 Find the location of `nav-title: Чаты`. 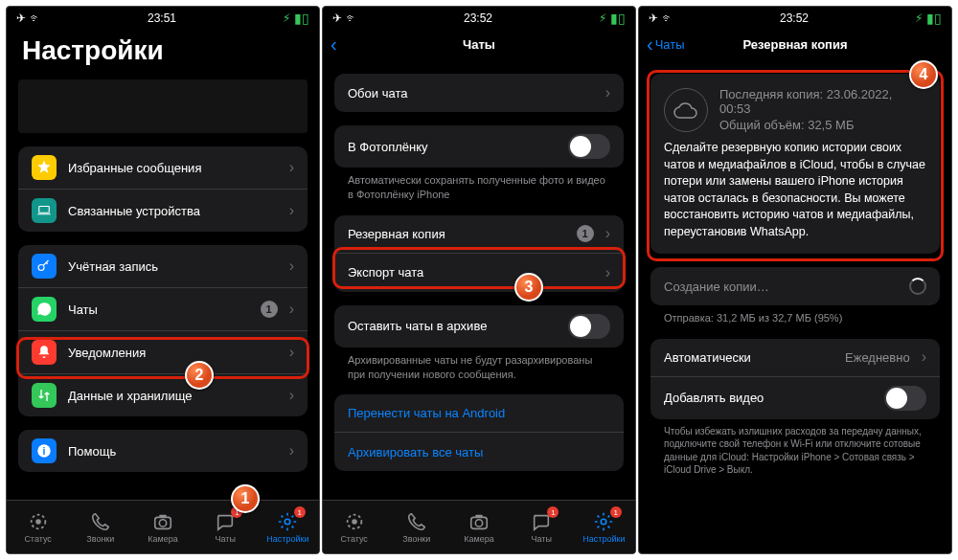

nav-title: Чаты is located at coordinates (479, 44).